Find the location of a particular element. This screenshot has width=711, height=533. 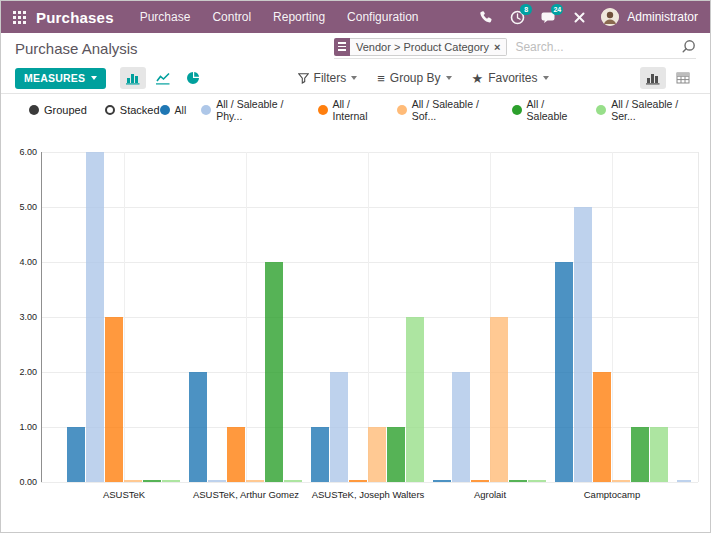

groupby-facet-icon is located at coordinates (342, 47).